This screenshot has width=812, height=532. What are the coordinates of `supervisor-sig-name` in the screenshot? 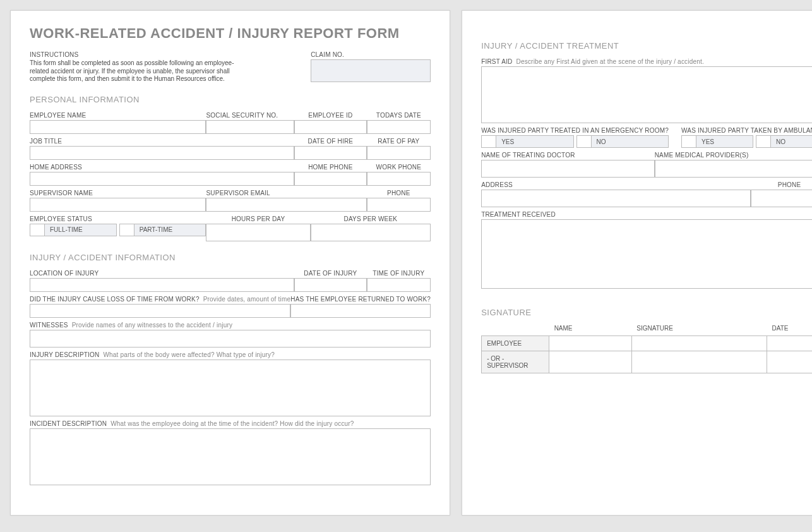 It's located at (591, 363).